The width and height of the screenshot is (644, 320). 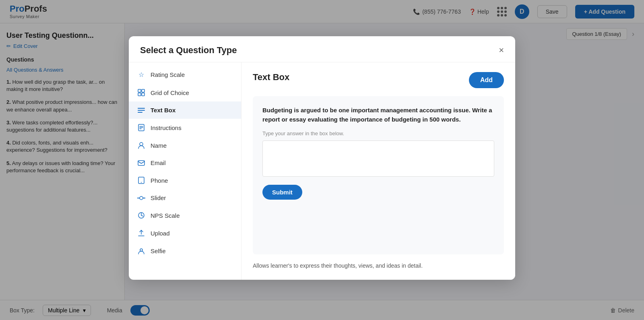 I want to click on type-item-selfie: Selfie, so click(x=185, y=251).